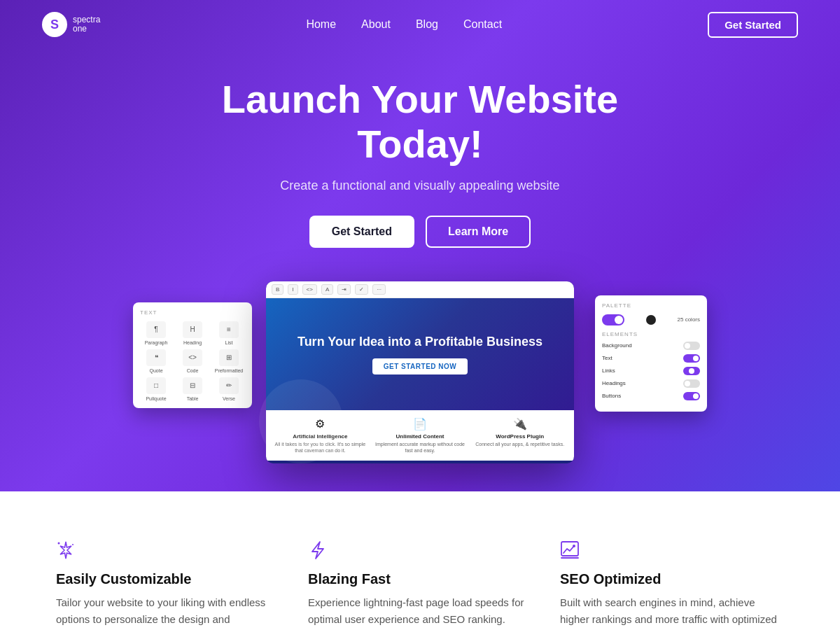 This screenshot has width=840, height=630. Describe the element at coordinates (651, 335) in the screenshot. I see `elements-label: ELEMENTS` at that location.